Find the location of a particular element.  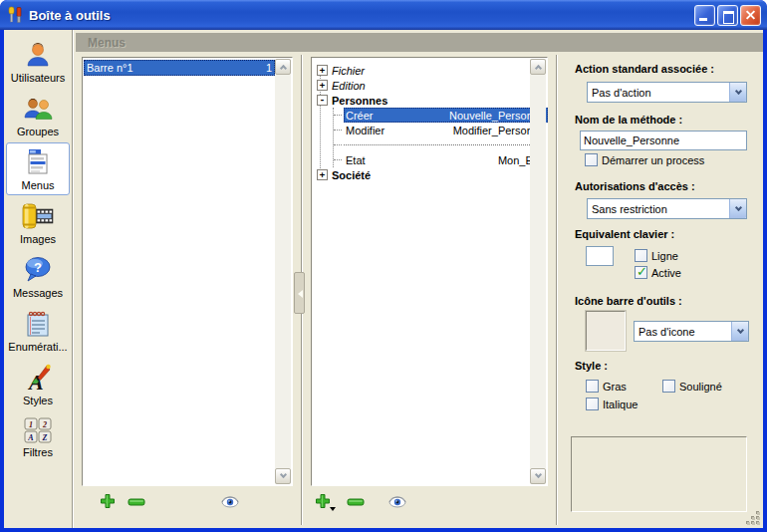

list-item-barre1: Barre n°1 1 is located at coordinates (179, 68).